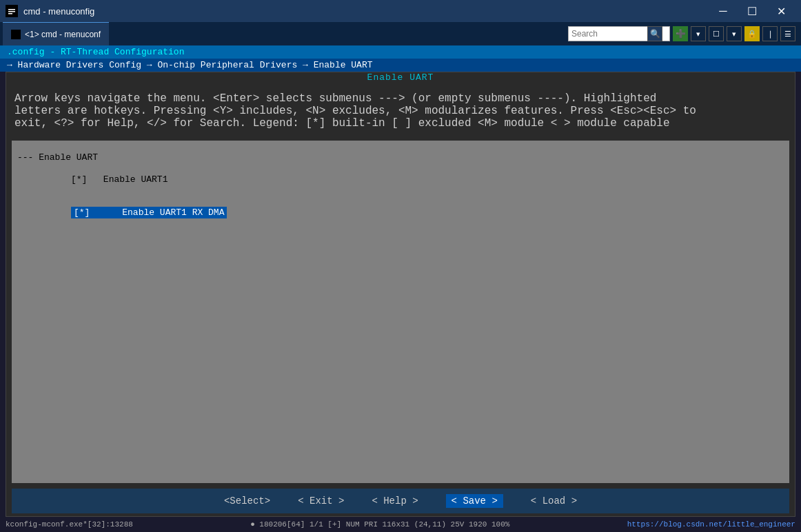  What do you see at coordinates (554, 501) in the screenshot?
I see `load-button: < Load >` at bounding box center [554, 501].